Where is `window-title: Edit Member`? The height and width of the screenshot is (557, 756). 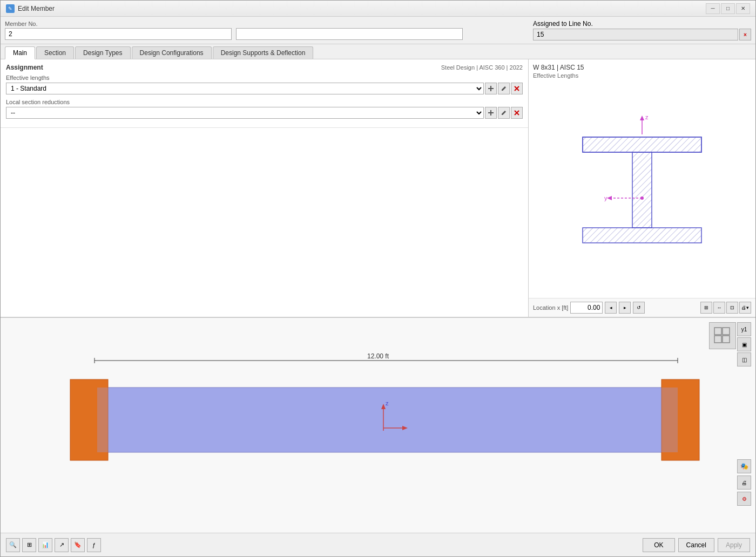
window-title: Edit Member is located at coordinates (36, 9).